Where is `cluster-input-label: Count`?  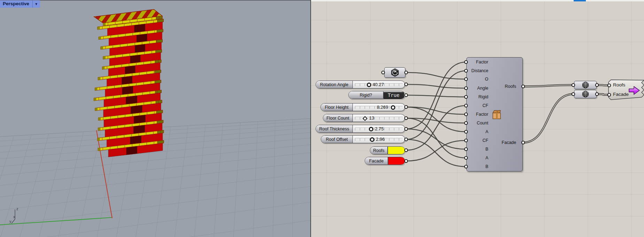 cluster-input-label: Count is located at coordinates (478, 123).